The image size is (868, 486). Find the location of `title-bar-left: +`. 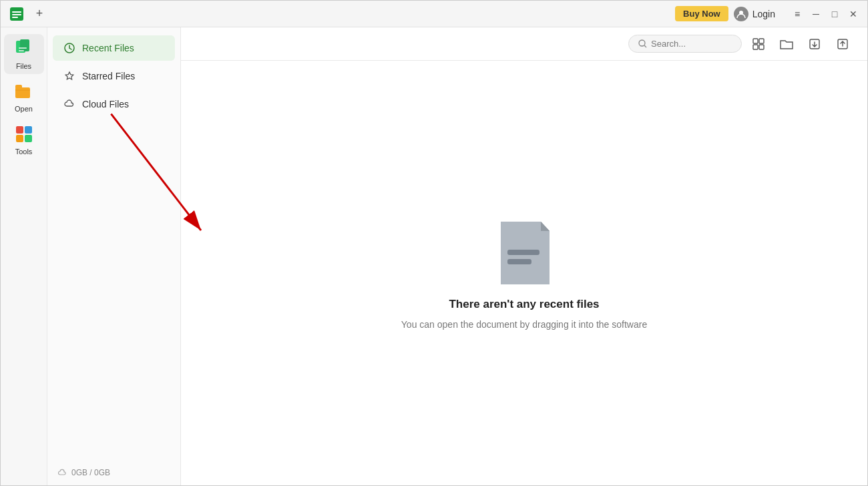

title-bar-left: + is located at coordinates (28, 14).